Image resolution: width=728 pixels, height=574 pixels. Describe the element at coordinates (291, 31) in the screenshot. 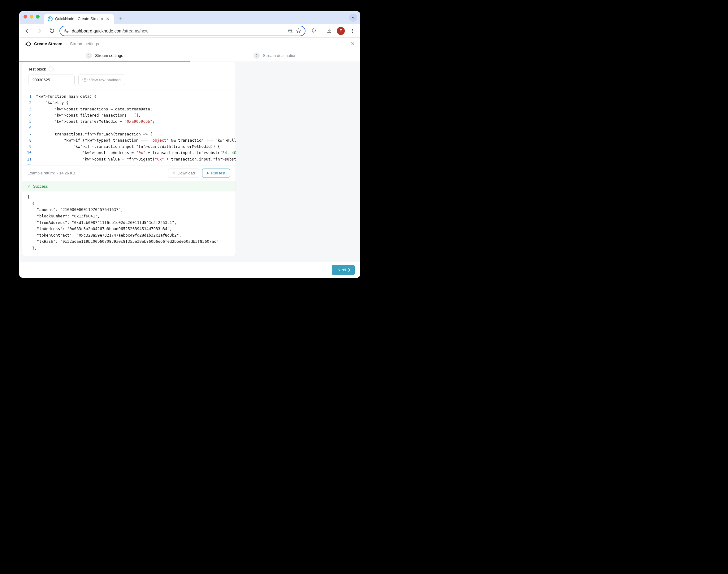

I see `zoom-icon` at that location.